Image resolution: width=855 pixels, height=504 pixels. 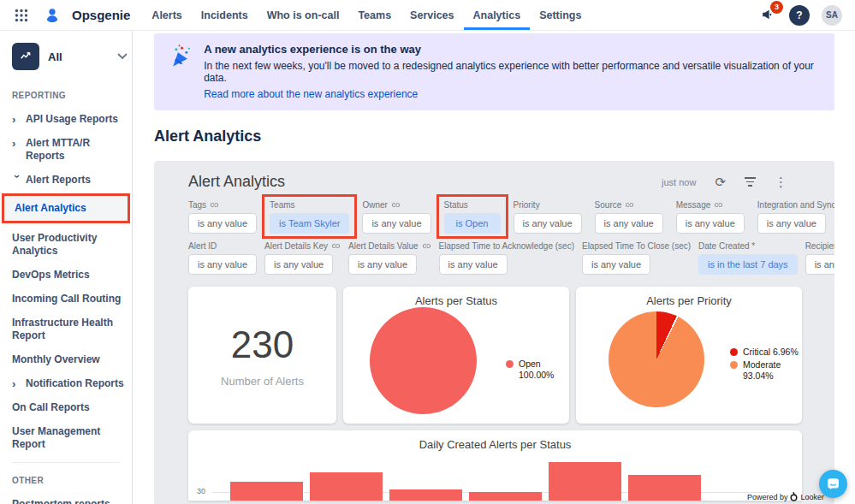 I want to click on top-navigation: Opsgenie Alerts Incidents Who is on-call…, so click(x=428, y=15).